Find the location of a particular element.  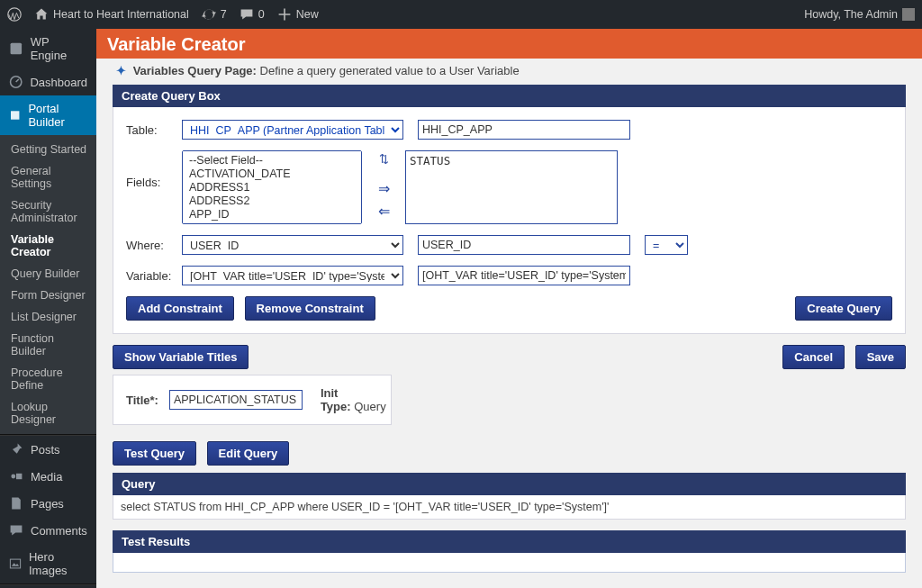

show-variable-titles-button: Show Variable Titles is located at coordinates (180, 357).